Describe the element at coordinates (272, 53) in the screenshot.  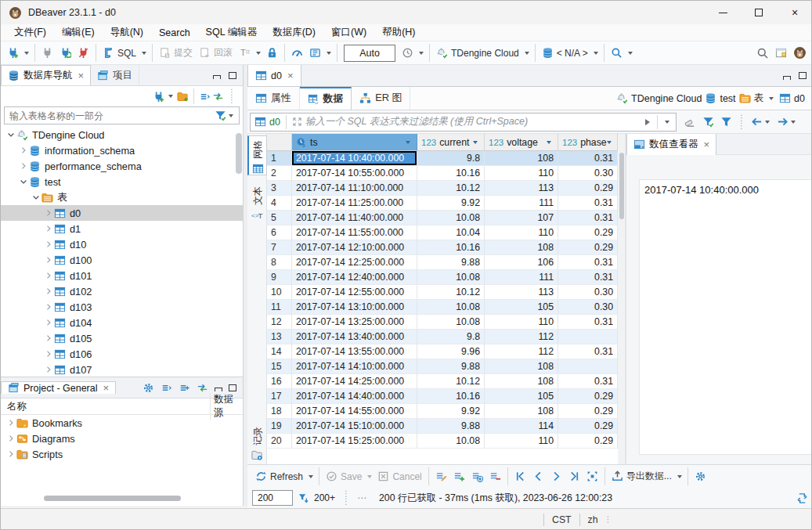
I see `lock-button` at that location.